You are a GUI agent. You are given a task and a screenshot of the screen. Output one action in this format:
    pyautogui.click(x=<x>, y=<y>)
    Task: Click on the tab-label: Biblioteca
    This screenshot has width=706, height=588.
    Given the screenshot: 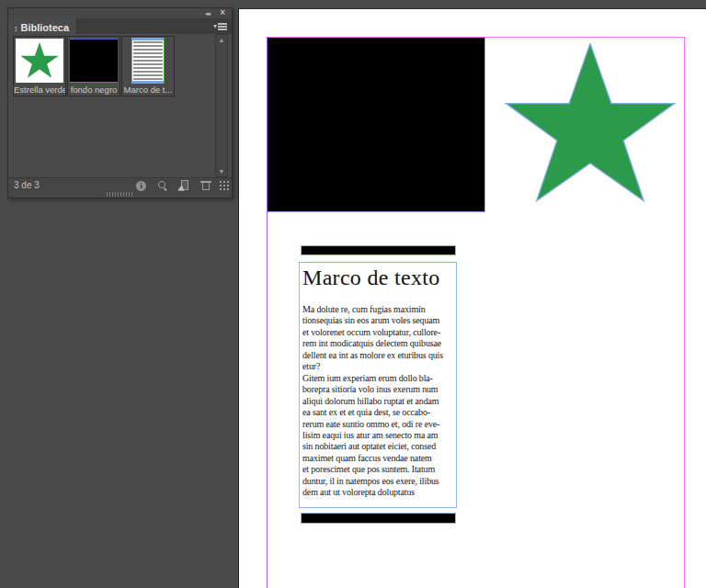 What is the action you would take?
    pyautogui.click(x=46, y=28)
    